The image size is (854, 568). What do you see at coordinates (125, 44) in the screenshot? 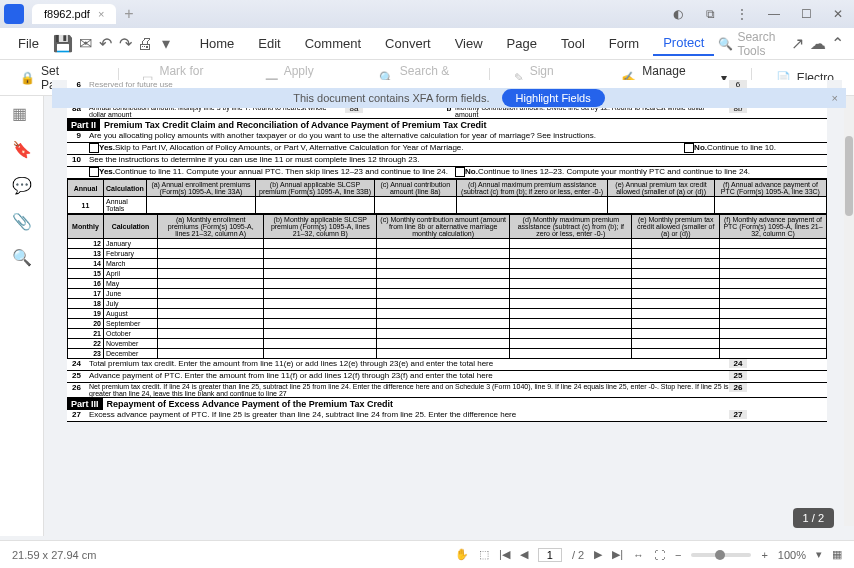
I see `redo-icon: ↷` at bounding box center [125, 44].